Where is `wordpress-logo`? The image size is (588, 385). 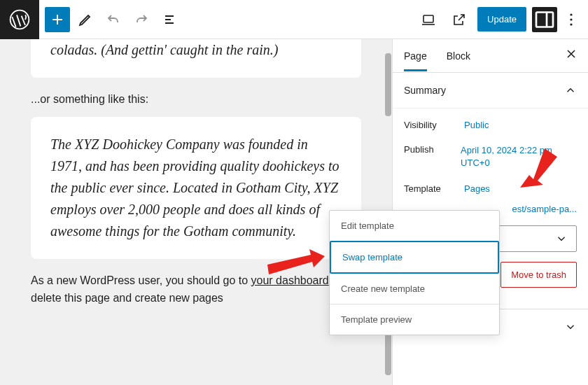 wordpress-logo is located at coordinates (20, 20).